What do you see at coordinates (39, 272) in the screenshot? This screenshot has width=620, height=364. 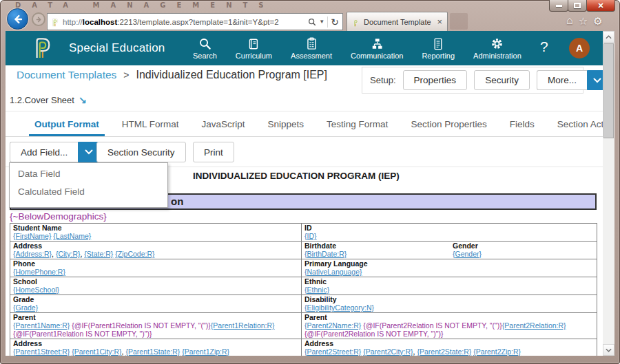 I see `template-field-link: {HomePhone:R}` at bounding box center [39, 272].